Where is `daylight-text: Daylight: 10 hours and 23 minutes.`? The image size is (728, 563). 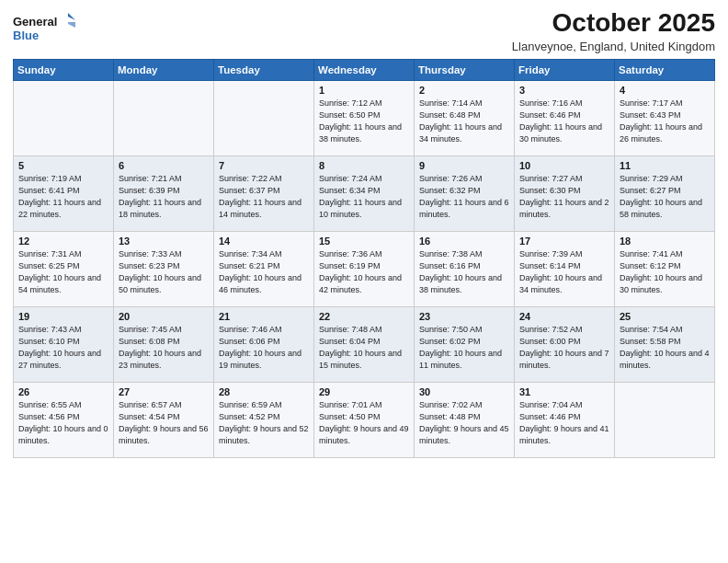 daylight-text: Daylight: 10 hours and 23 minutes. is located at coordinates (160, 359).